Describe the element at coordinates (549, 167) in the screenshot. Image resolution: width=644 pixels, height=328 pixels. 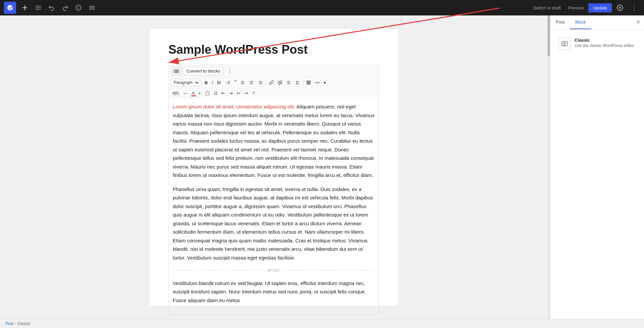
I see `editor-scrollbar` at that location.